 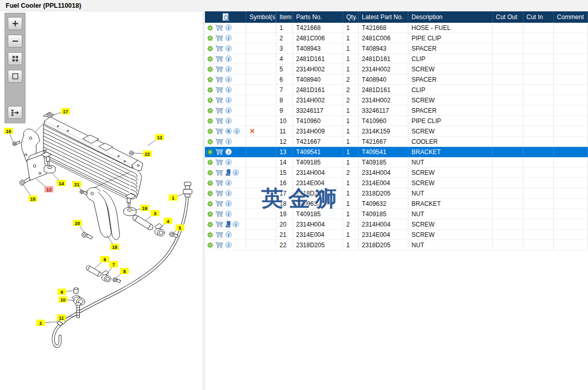 What do you see at coordinates (77, 186) in the screenshot?
I see `callout-21: 21` at bounding box center [77, 186].